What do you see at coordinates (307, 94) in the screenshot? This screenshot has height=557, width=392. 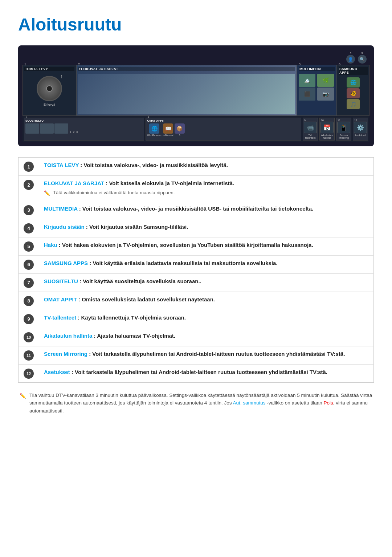 I see `mm-thumb-3: ⬛` at bounding box center [307, 94].